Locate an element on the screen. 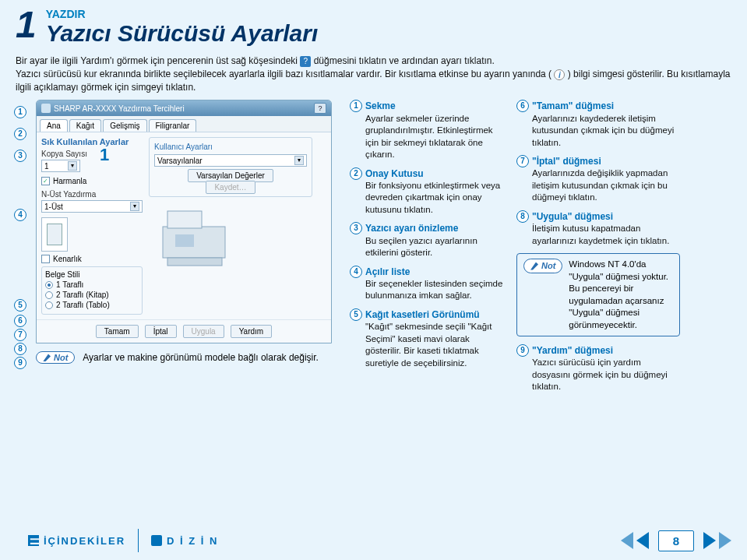 The width and height of the screenshot is (747, 560). mid-title-4: Açılır liste is located at coordinates (388, 272).